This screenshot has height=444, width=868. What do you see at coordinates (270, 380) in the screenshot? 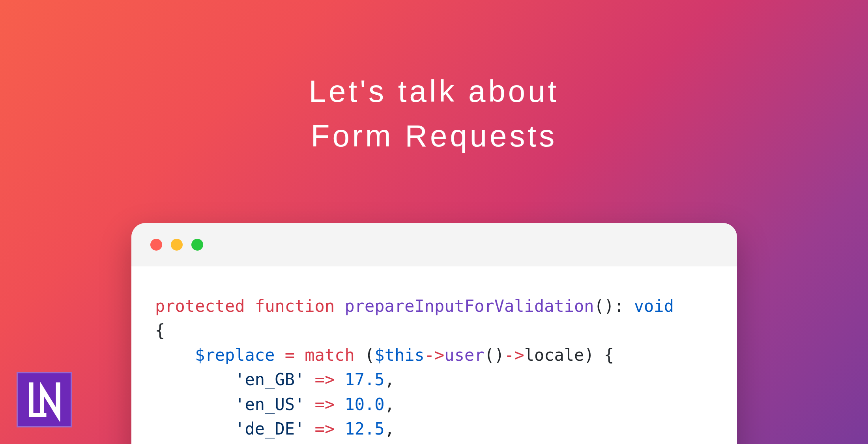
I see `string-en-gb: 'en_GB'` at bounding box center [270, 380].